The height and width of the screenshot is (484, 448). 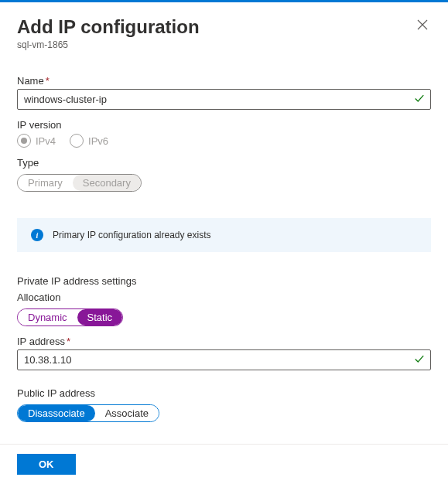 What do you see at coordinates (224, 235) in the screenshot?
I see `info-banner: i Primary IP configuration already exist…` at bounding box center [224, 235].